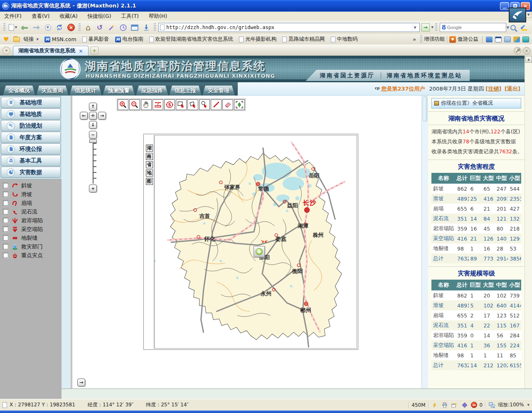 The height and width of the screenshot is (413, 532). I want to click on zoom-in-tool-button, so click(123, 105).